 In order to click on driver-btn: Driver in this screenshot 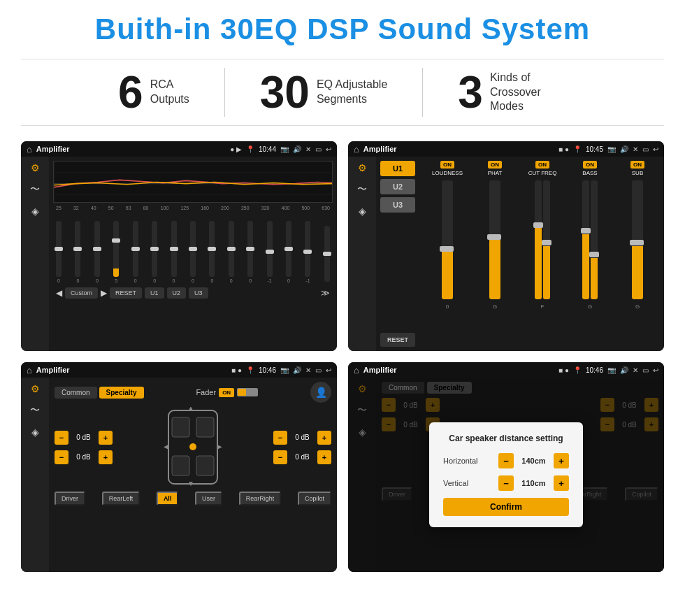, I will do `click(70, 499)`.